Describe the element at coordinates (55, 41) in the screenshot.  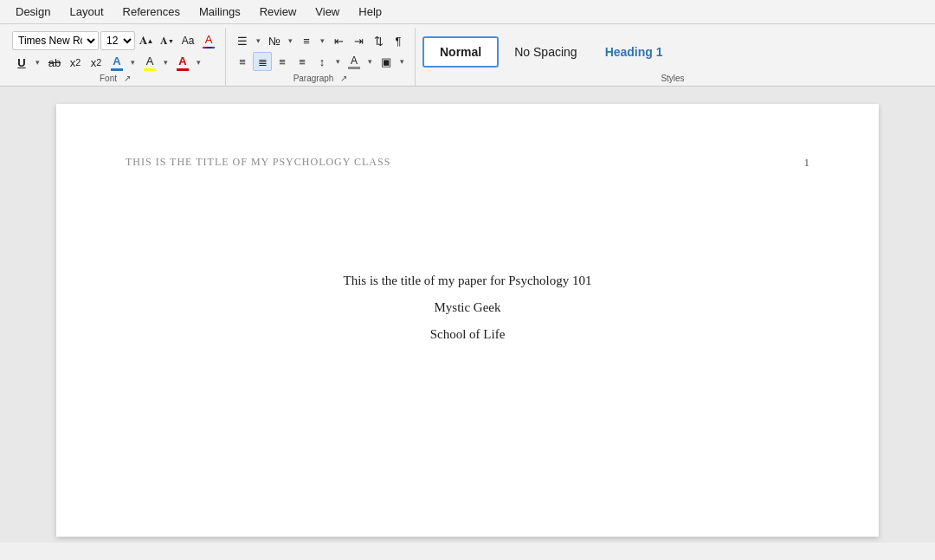
I see `font-name-select: Times New Roman Arial Calibri` at that location.